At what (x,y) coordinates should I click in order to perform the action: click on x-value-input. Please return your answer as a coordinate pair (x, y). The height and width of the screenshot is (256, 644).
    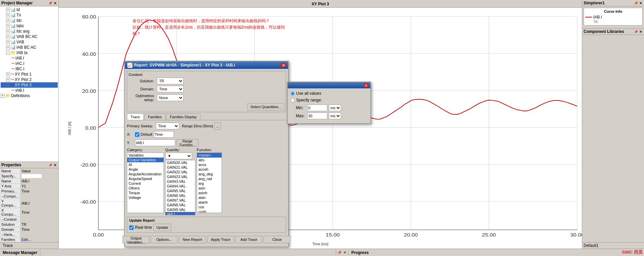
    Looking at the image, I should click on (164, 134).